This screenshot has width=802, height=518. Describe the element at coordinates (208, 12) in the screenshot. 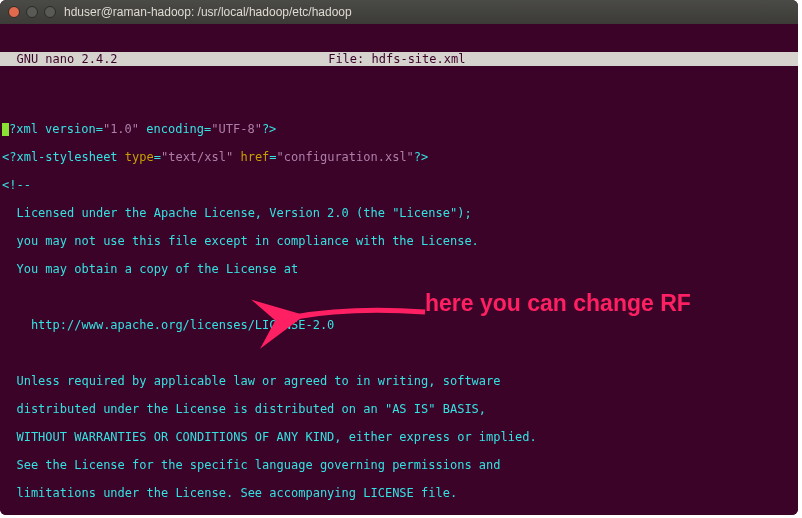

I see `window-title: hduser@raman-hadoop: /usr/local/hadoop/e…` at that location.